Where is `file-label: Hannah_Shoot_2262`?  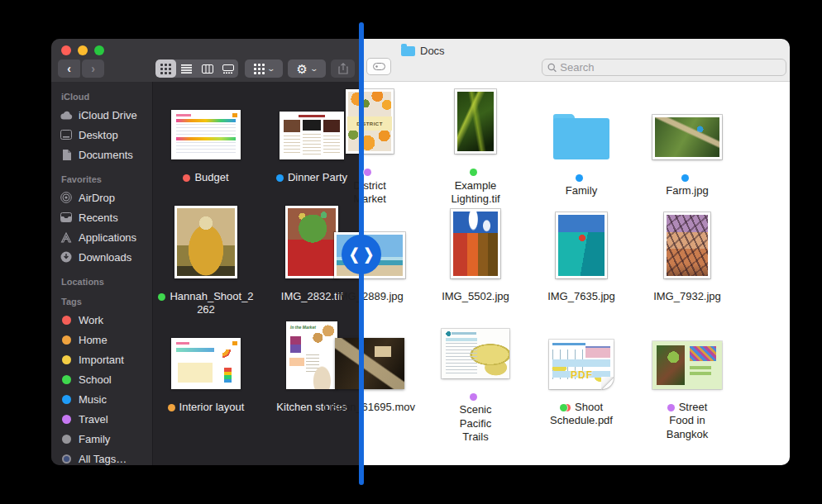
file-label: Hannah_Shoot_2262 is located at coordinates (212, 302).